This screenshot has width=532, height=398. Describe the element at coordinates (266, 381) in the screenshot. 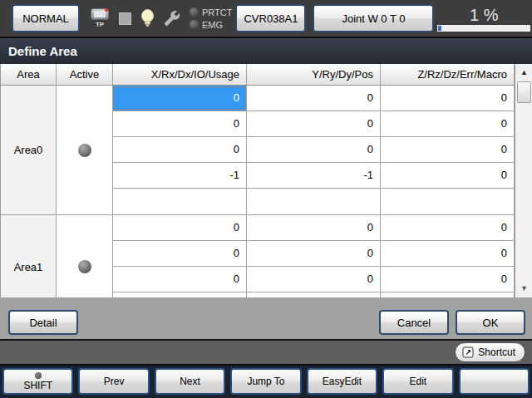

I see `fkey-jumpto-button: Jump To` at that location.